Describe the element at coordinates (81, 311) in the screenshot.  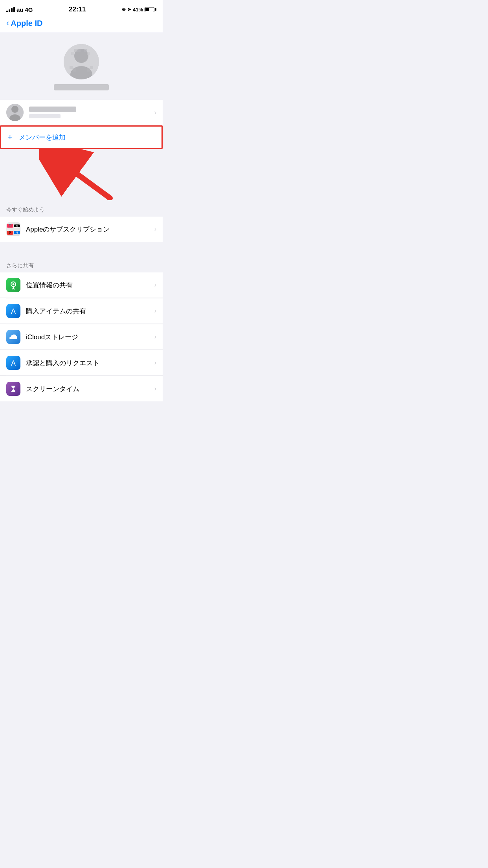
I see `purchases-row: A 購入アイテムの共有 ›` at that location.